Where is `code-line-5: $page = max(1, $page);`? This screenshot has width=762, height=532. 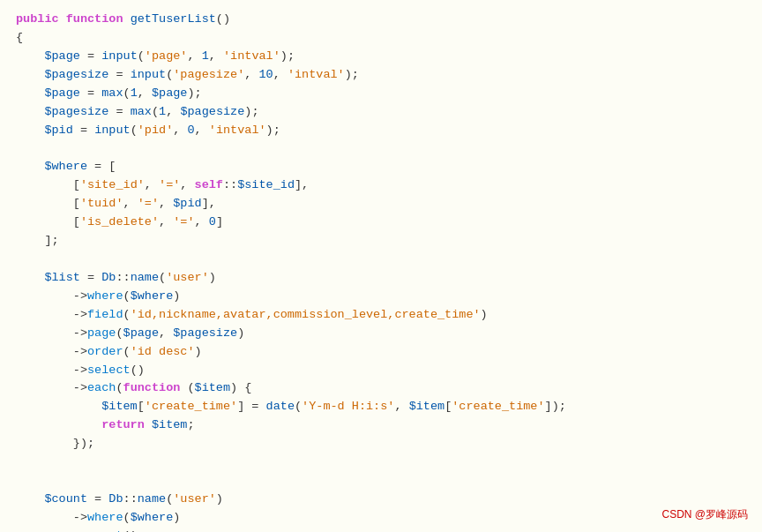
code-line-5: $page = max(1, $page); is located at coordinates (381, 94).